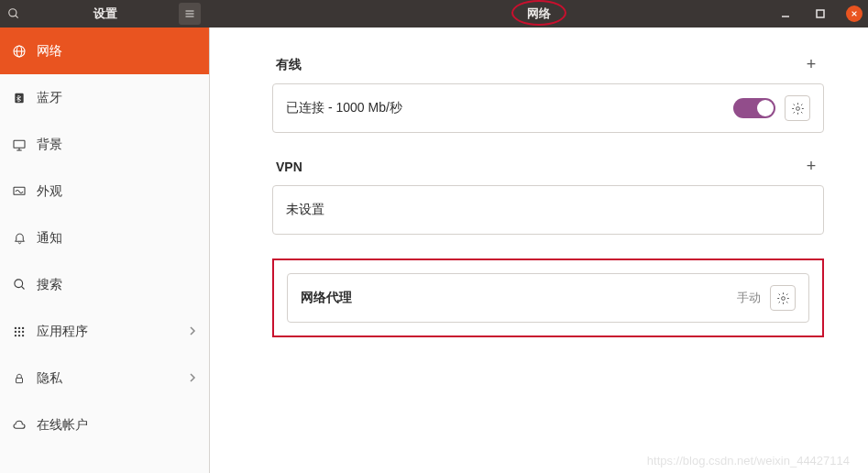  I want to click on proxy-card: 网络代理 手动, so click(548, 298).